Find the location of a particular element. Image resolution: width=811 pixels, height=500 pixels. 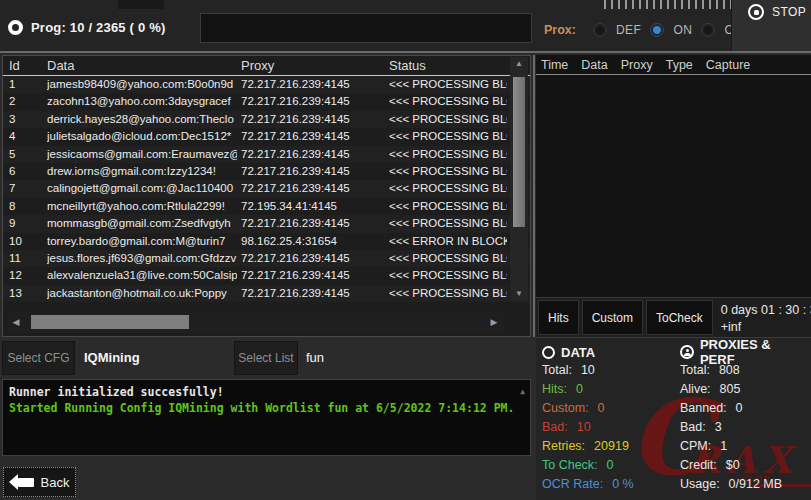

scroll-down-icon: ▼ is located at coordinates (519, 294).